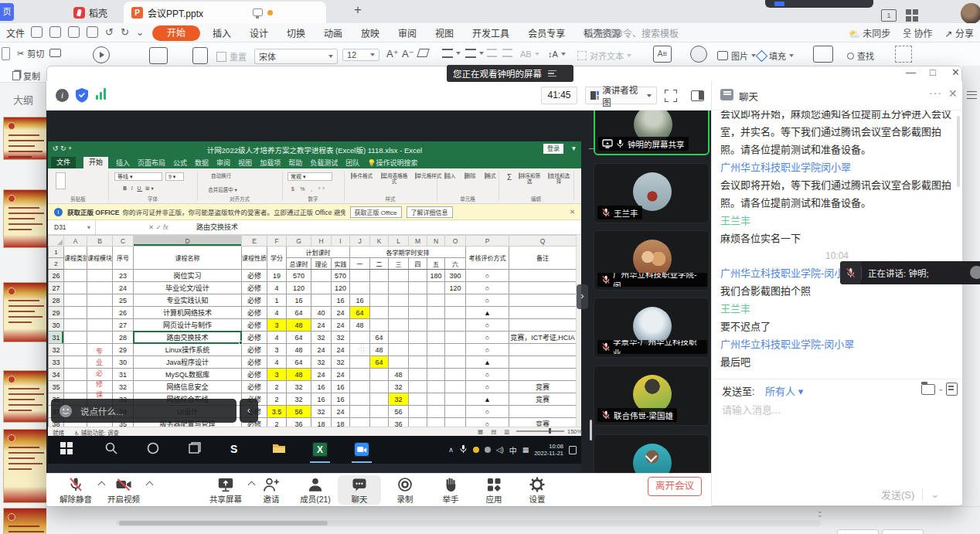 Image resolution: width=980 pixels, height=534 pixels. What do you see at coordinates (90, 12) in the screenshot?
I see `wps-docer-tab: 稻壳` at bounding box center [90, 12].